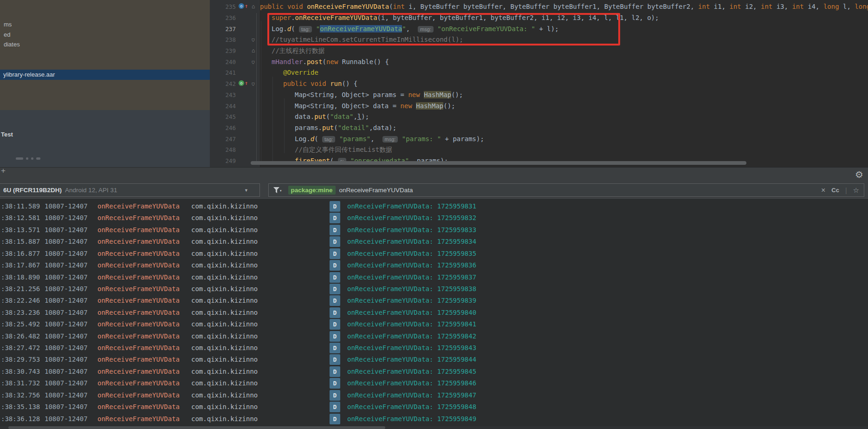  Describe the element at coordinates (539, 73) in the screenshot. I see `code-line: 241@Override` at that location.